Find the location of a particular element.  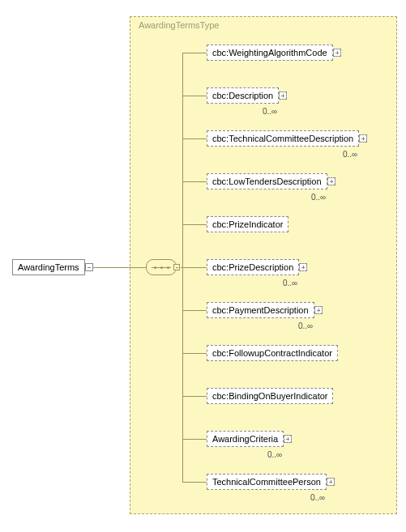

element-box: cbc:LowTendersDescription is located at coordinates (267, 181).